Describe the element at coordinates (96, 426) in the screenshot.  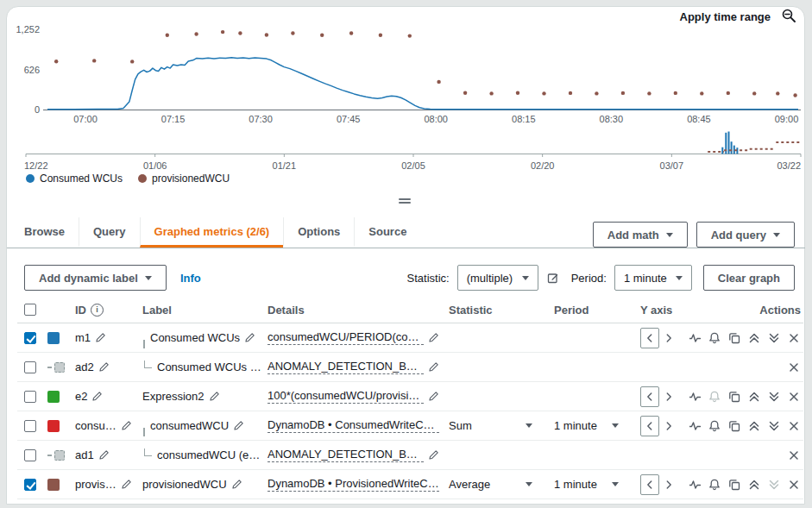
I see `metric-id: consu…` at that location.